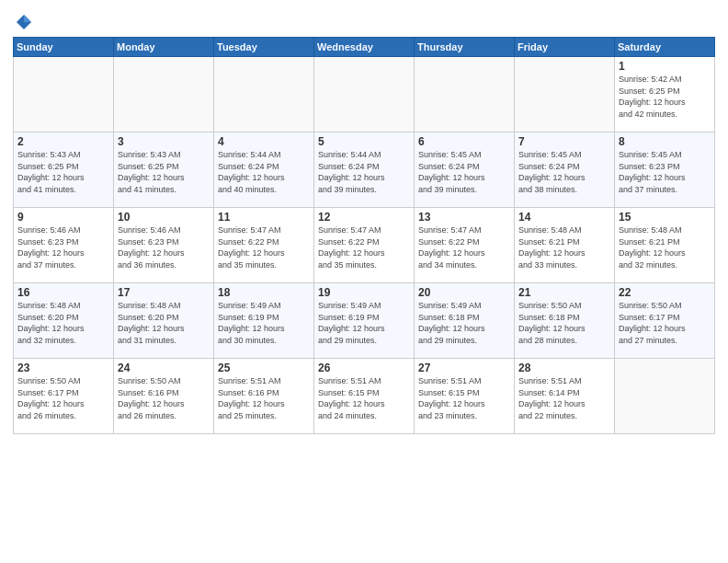 Image resolution: width=728 pixels, height=563 pixels. Describe the element at coordinates (364, 170) in the screenshot. I see `calendar-week-1: 2Sunrise: 5:43 AMSunset: 6:25 PMDaylight…` at that location.